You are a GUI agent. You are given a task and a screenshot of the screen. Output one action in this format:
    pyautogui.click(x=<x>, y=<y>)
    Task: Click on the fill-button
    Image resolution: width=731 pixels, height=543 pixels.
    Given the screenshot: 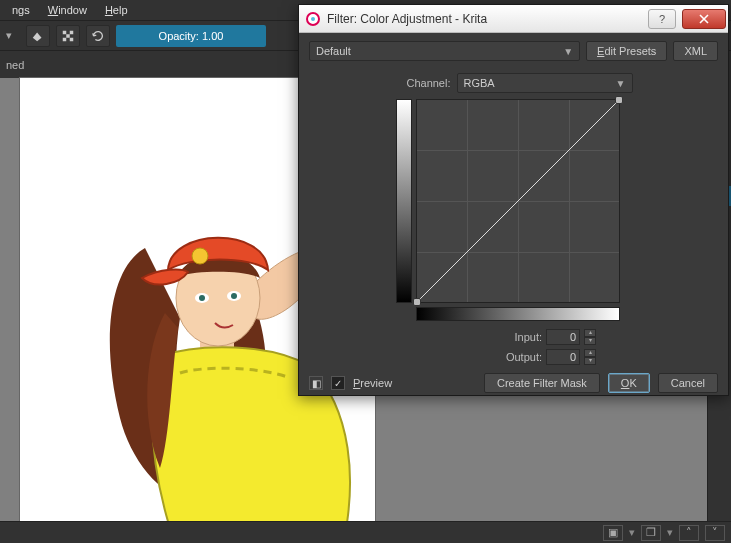 What is the action you would take?
    pyautogui.click(x=38, y=36)
    